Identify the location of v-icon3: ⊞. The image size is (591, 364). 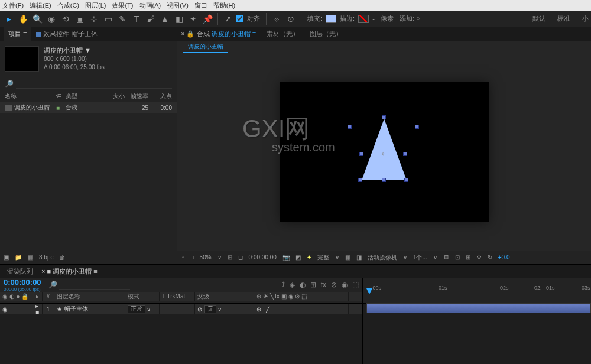
(468, 258).